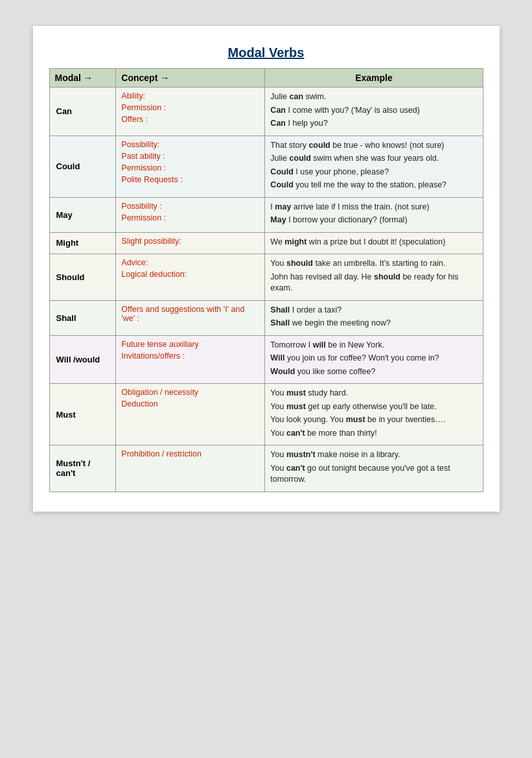  What do you see at coordinates (191, 180) in the screenshot?
I see `concept-item: Polite Requests :` at bounding box center [191, 180].